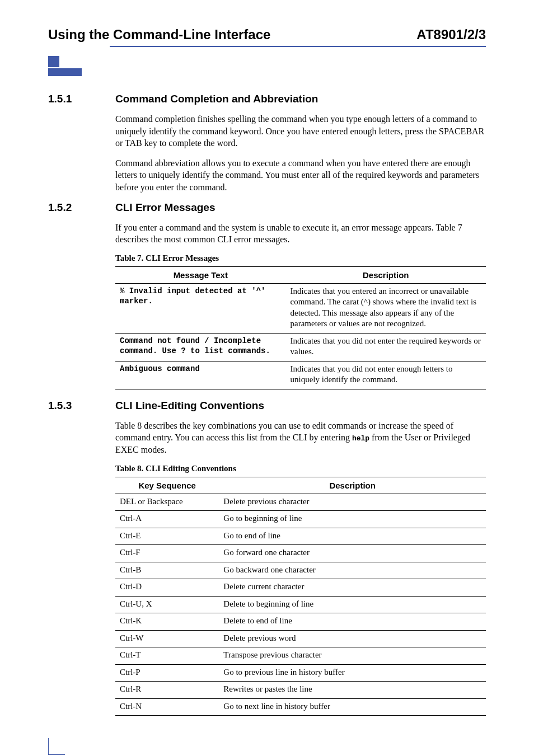  I want to click on section-title: Command Completion and Abbreviation, so click(217, 99).